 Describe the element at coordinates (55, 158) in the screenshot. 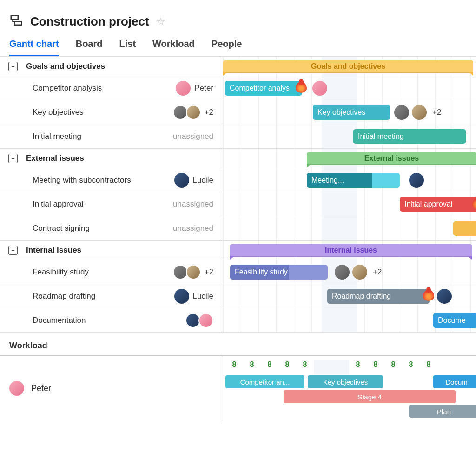

I see `group-title: External issues` at that location.